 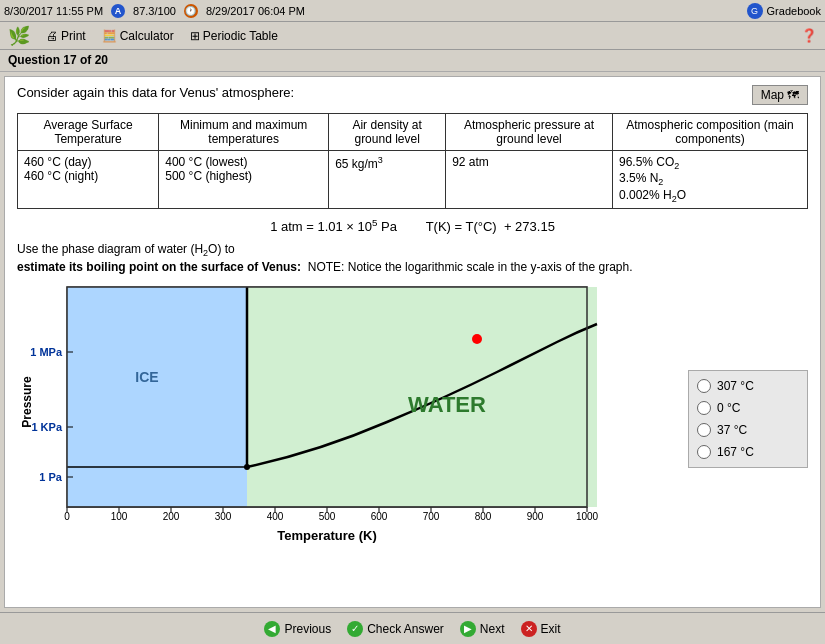 What do you see at coordinates (710, 132) in the screenshot?
I see `table-header-5: Atmospheric composition (main components…` at bounding box center [710, 132].